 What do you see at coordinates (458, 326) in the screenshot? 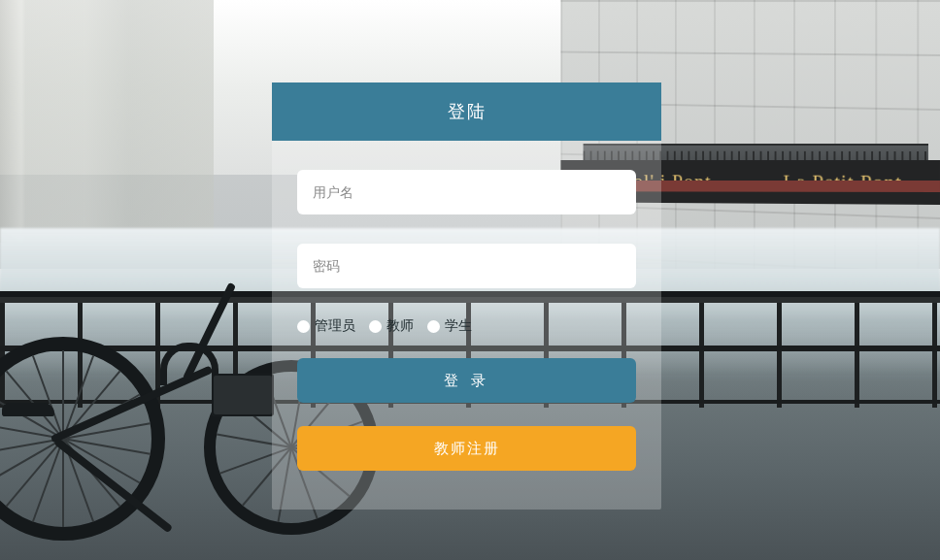
I see `role-label: 学生` at bounding box center [458, 326].